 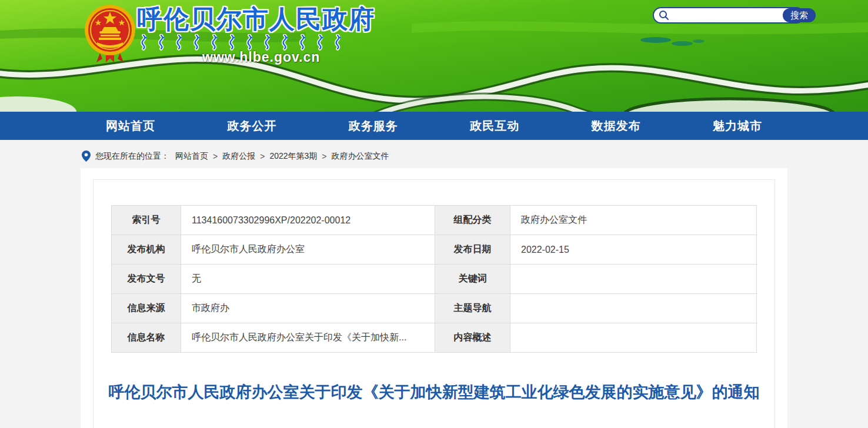 I want to click on nav-item-data-release: 数据发布, so click(x=616, y=126).